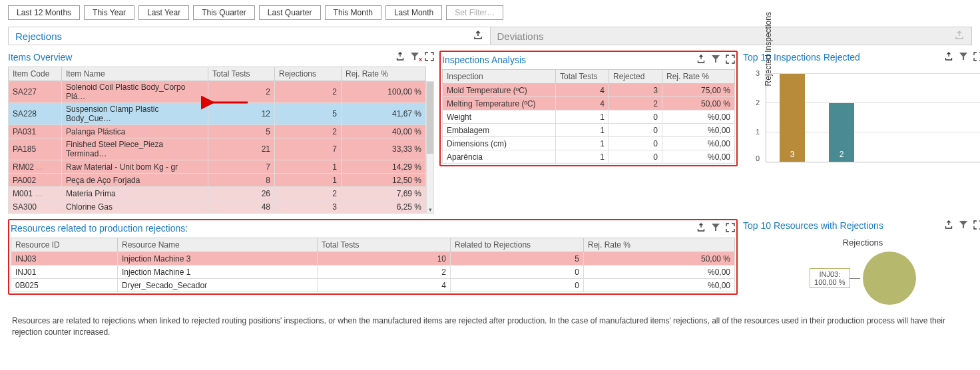 The width and height of the screenshot is (980, 370). I want to click on cell-rej: 3, so click(308, 207).